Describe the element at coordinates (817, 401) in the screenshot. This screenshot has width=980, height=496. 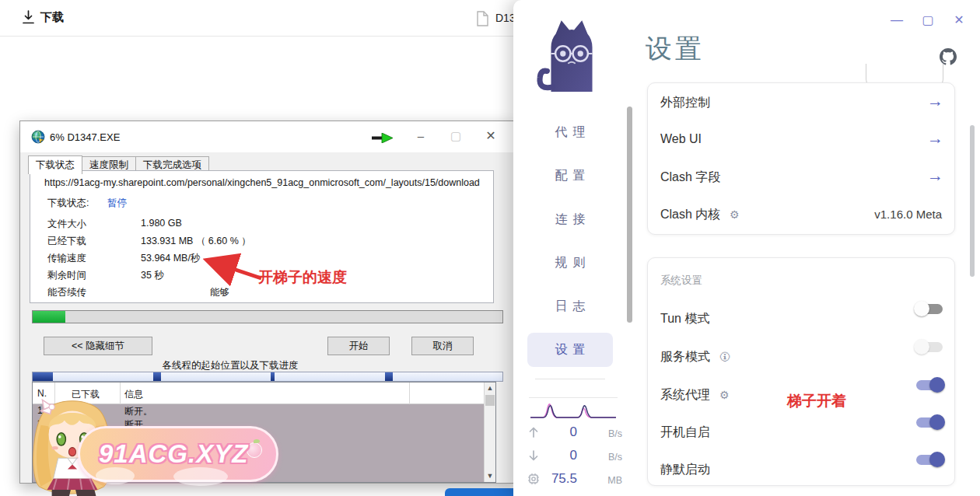
I see `annotation-proxy-text: 梯子开着` at that location.